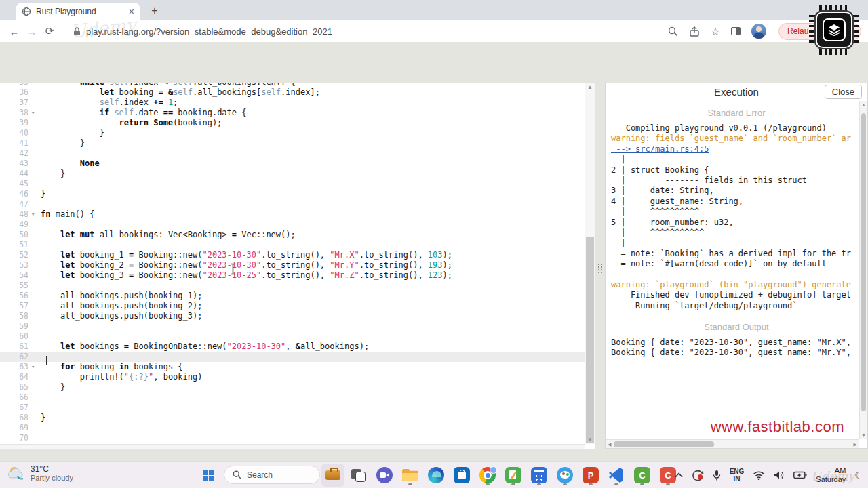  I want to click on briefcase-icon, so click(333, 475).